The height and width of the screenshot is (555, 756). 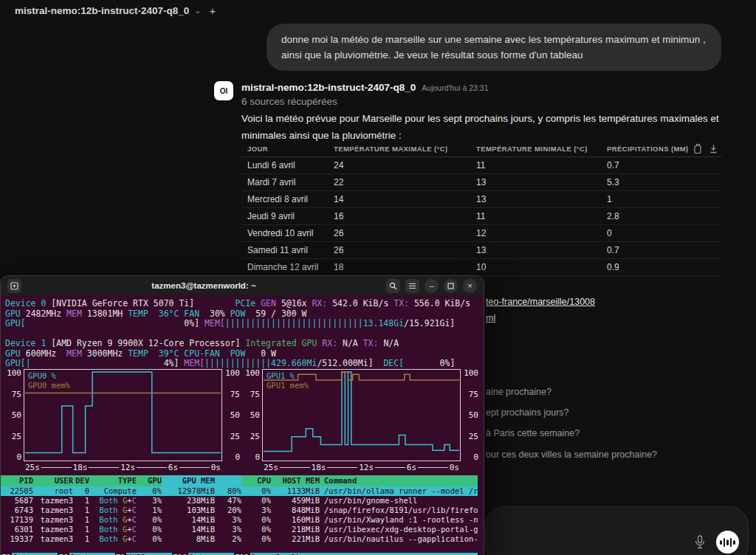 What do you see at coordinates (481, 251) in the screenshot?
I see `table-row: Samedi 11 avril26130.7` at bounding box center [481, 251].